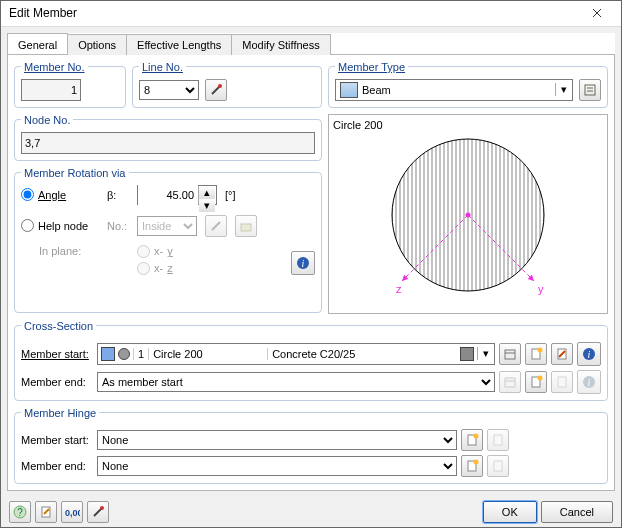  Describe the element at coordinates (58, 326) in the screenshot. I see `cross-section-legend: Cross-Section` at that location.